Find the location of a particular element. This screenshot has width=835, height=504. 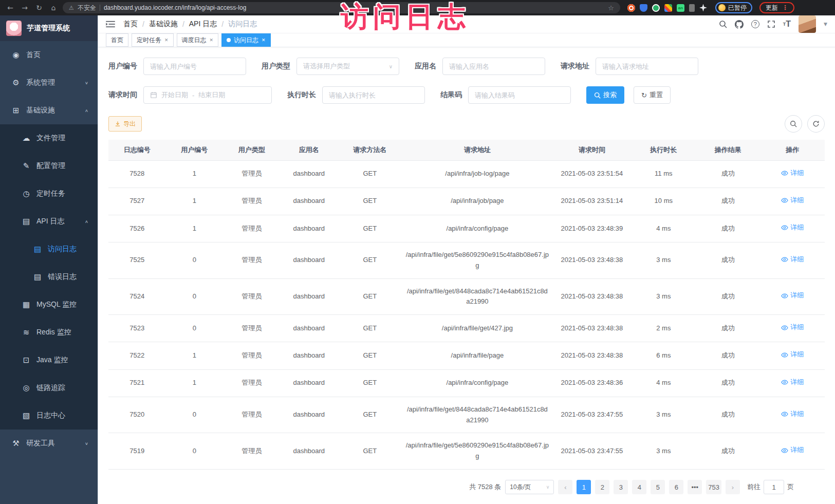

sidebar-item-redis-monitor: ≋ Redis 监控 is located at coordinates (49, 332).